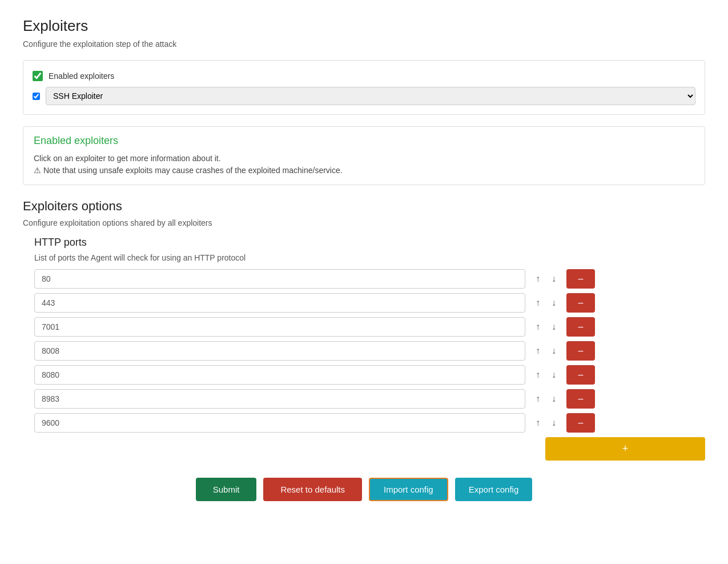  What do you see at coordinates (581, 279) in the screenshot?
I see `remove-port-button-0: –` at bounding box center [581, 279].